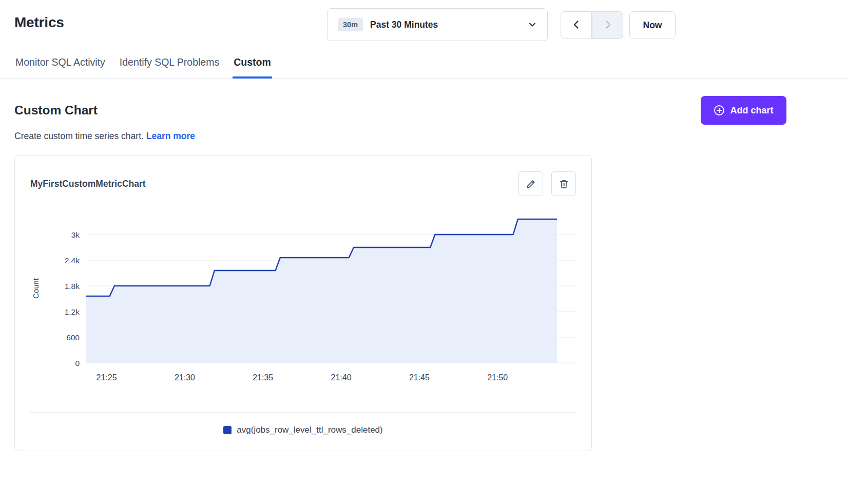 Image resolution: width=847 pixels, height=504 pixels. I want to click on svg-text: Count, so click(36, 288).